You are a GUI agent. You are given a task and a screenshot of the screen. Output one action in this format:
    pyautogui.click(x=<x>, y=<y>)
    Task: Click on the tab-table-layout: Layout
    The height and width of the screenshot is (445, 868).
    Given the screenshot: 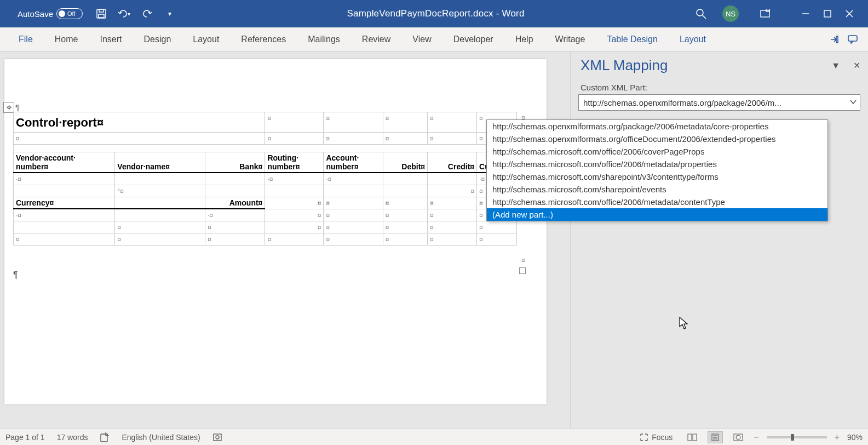 What is the action you would take?
    pyautogui.click(x=693, y=39)
    